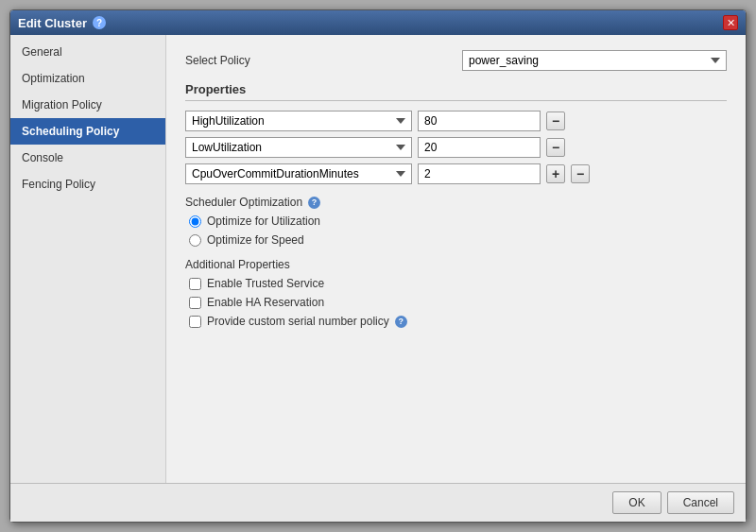  What do you see at coordinates (594, 60) in the screenshot?
I see `policy-select-wrapper: power_saving vm_evenly_distributed evenl…` at bounding box center [594, 60].